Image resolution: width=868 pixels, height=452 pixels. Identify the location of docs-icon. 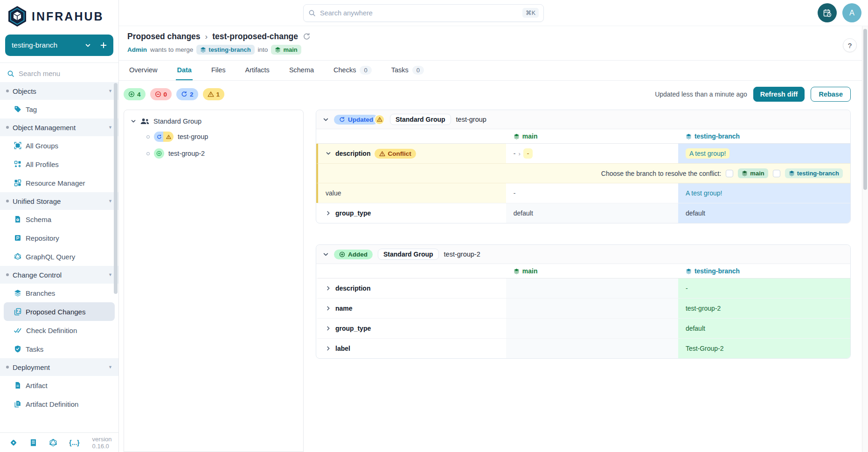
(34, 443).